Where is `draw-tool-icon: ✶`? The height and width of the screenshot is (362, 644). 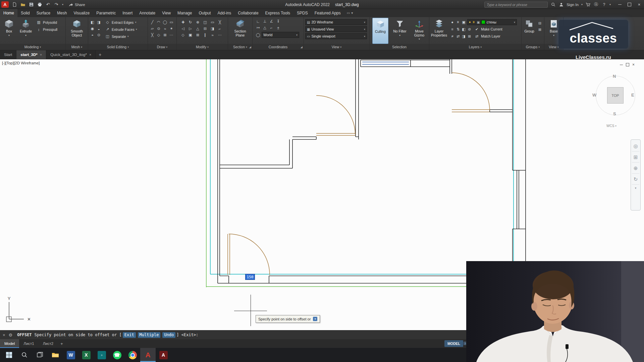
draw-tool-icon: ✶ is located at coordinates (172, 29).